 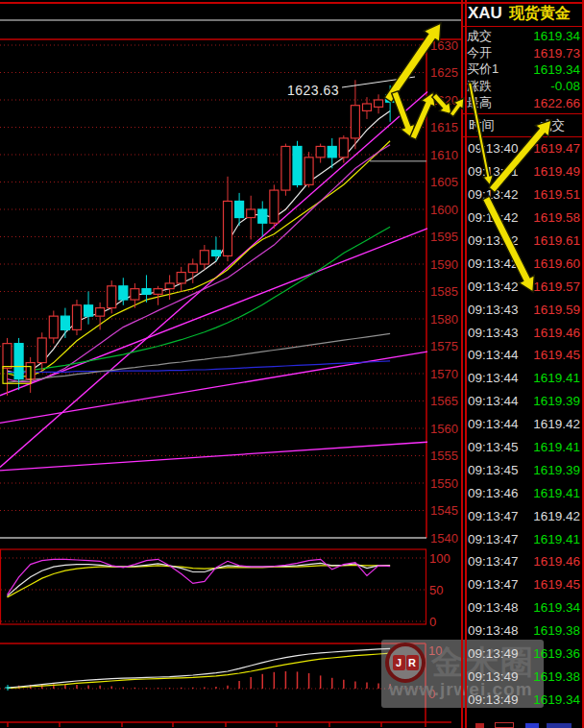 What do you see at coordinates (524, 448) in the screenshot?
I see `tick-row: 09:13:451619.41` at bounding box center [524, 448].